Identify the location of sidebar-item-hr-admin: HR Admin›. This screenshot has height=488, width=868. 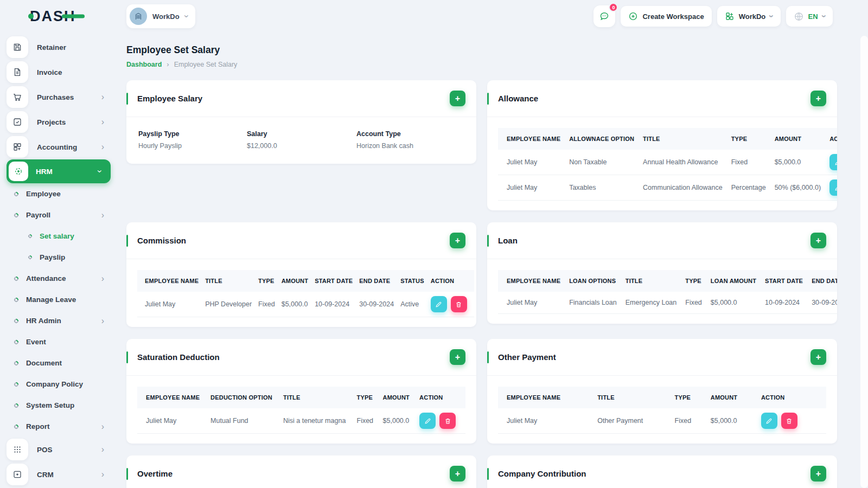
(63, 321).